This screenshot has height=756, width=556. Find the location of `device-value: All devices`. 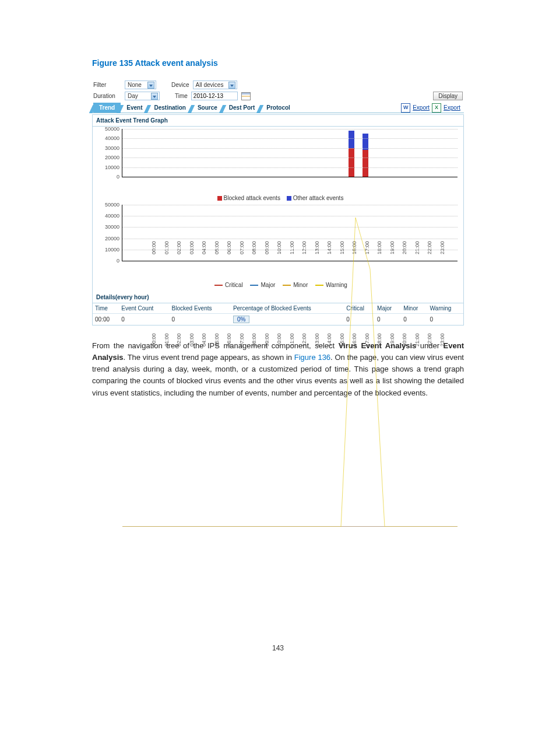

device-value: All devices is located at coordinates (210, 85).